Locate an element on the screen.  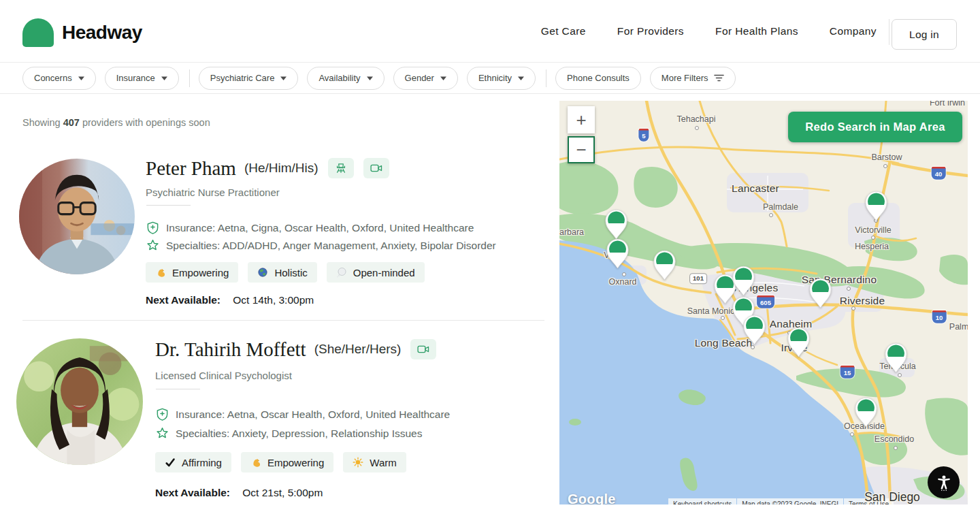
provider-name-row: Dr. Tahirih Moffett (She/Her/Hers) is located at coordinates (295, 349).